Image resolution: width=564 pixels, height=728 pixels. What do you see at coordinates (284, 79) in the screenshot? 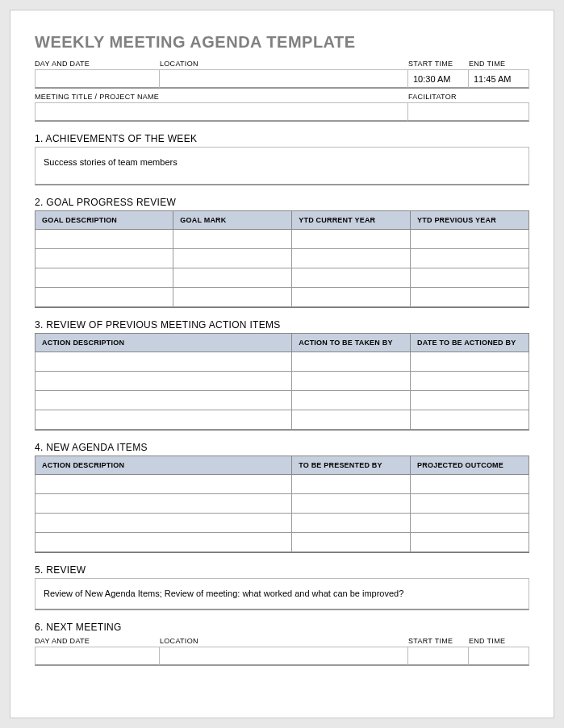
I see `location-input` at bounding box center [284, 79].